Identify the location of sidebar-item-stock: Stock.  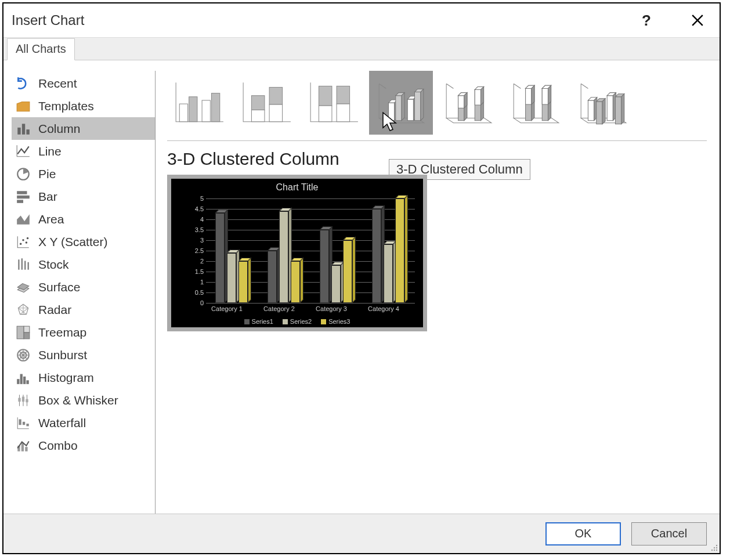
(84, 265).